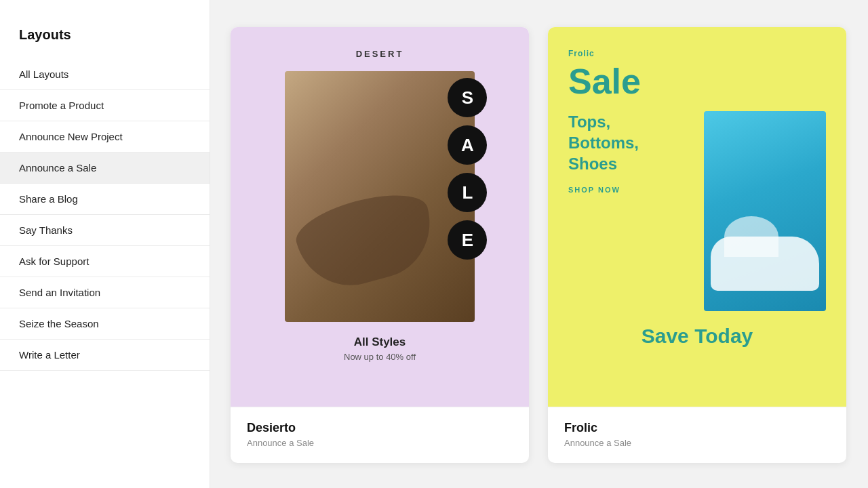 The height and width of the screenshot is (488, 868). Describe the element at coordinates (697, 443) in the screenshot. I see `frolic-card-subtitle: Announce a Sale` at that location.